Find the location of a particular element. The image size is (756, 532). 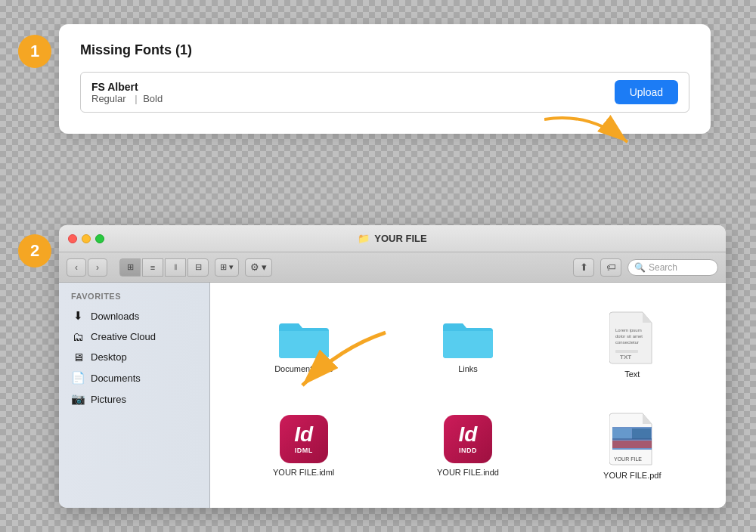

indd-icon: Id INDD is located at coordinates (468, 439).